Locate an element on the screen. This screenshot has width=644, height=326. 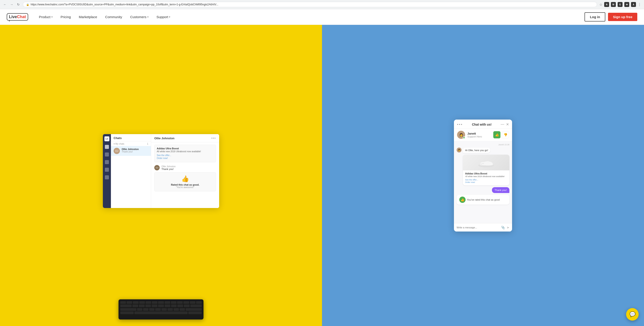
chat-bubble-icon: 💬 is located at coordinates (632, 314).